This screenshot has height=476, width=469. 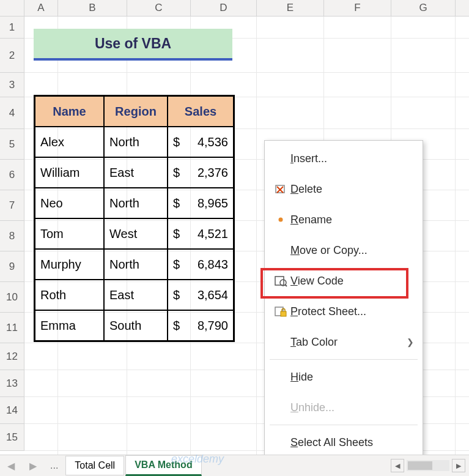 What do you see at coordinates (459, 466) in the screenshot?
I see `scroll-right-button: ▶` at bounding box center [459, 466].